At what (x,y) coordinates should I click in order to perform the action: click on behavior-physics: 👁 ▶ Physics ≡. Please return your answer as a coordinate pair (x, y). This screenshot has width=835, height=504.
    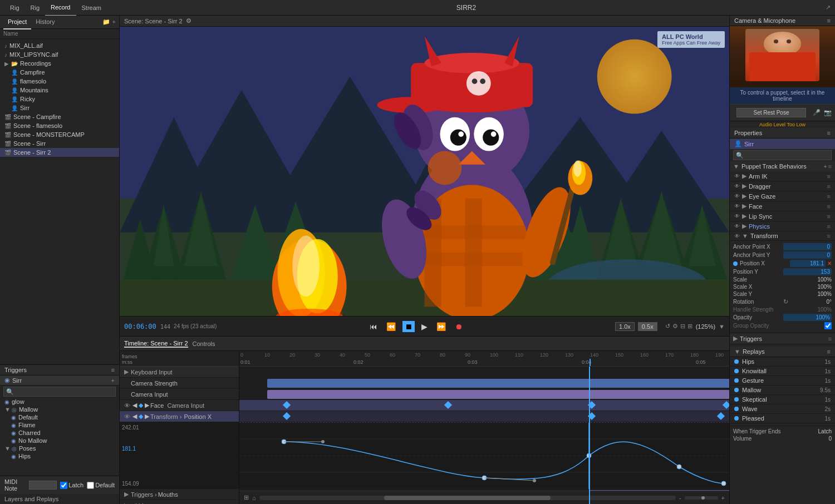
    Looking at the image, I should click on (783, 226).